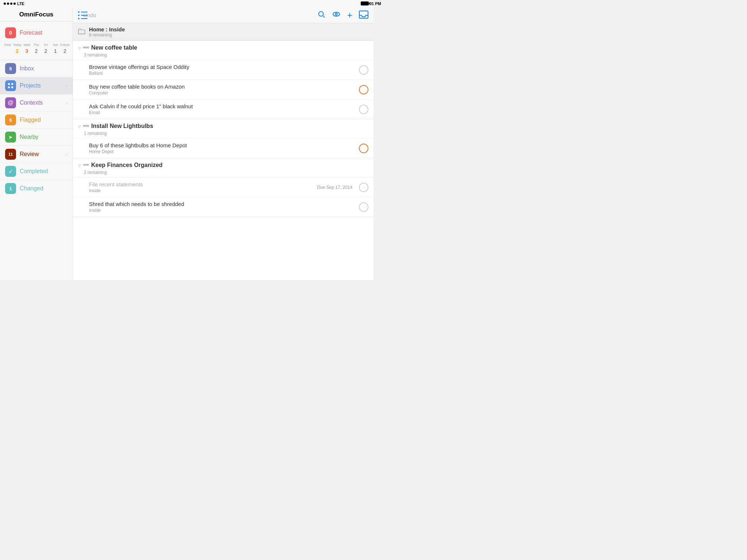 The height and width of the screenshot is (560, 747). I want to click on project-lightbulbs-title: Install New Lightbulbs, so click(122, 126).